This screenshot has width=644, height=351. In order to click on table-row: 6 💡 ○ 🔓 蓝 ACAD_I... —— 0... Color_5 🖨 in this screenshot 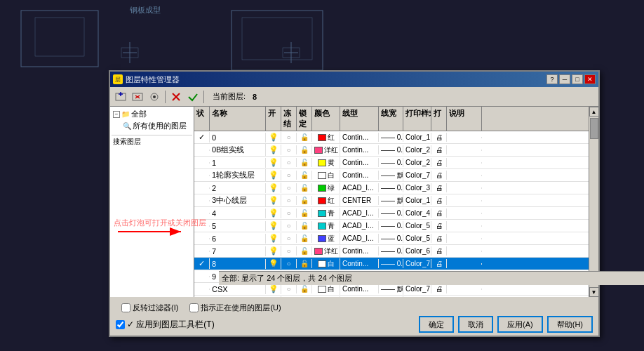, I will do `click(391, 239)`.